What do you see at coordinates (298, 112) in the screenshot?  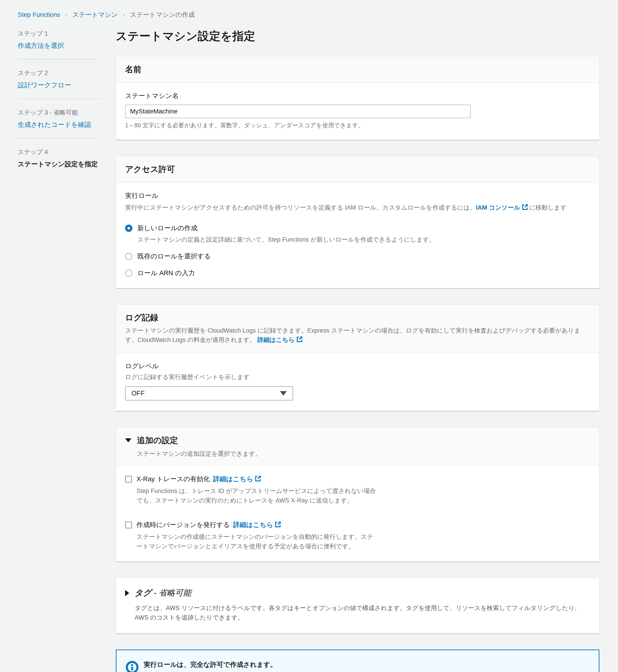 I see `state-machine-name-input` at bounding box center [298, 112].